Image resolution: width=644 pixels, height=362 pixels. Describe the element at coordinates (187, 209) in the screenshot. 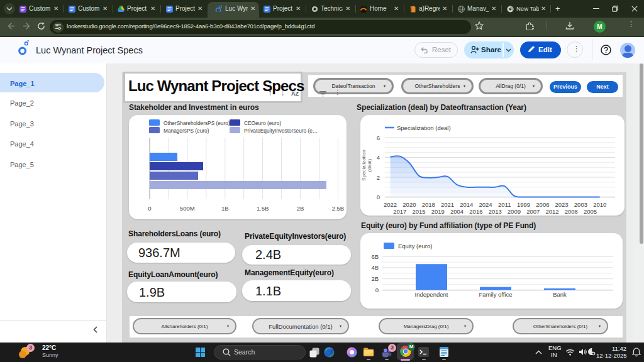

I see `svg-text: 500M` at that location.